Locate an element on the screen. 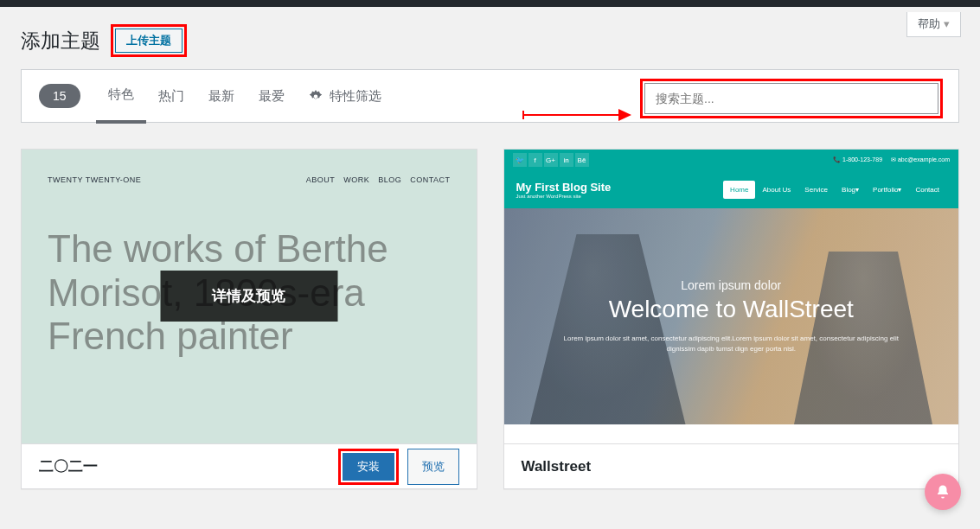 Image resolution: width=980 pixels, height=529 pixels. behance-icon: Bē is located at coordinates (582, 160).